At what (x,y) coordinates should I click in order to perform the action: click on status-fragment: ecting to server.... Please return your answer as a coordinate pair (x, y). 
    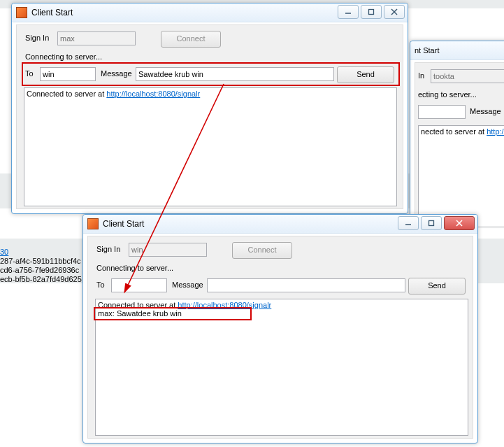
    Looking at the image, I should click on (447, 94).